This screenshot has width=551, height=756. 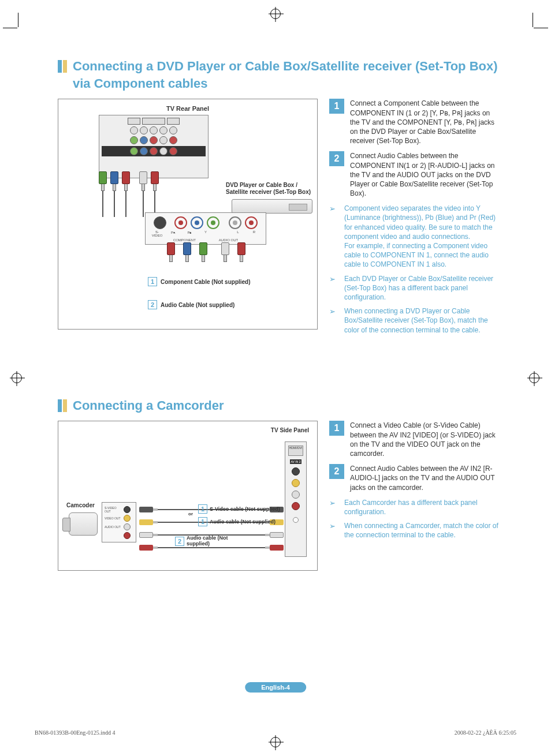 I want to click on section-2-title-text: Connecting a Camcorder, so click(x=148, y=406).